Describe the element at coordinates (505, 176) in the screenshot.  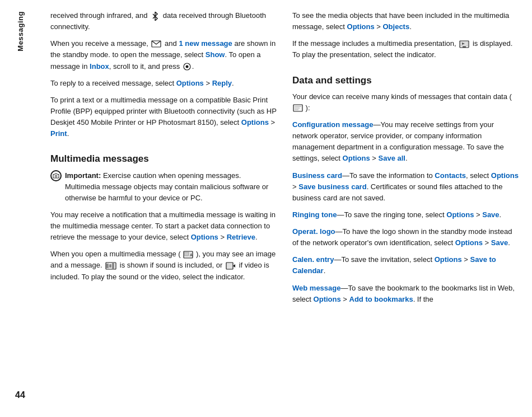
I see `options-savebcard-link: Options` at that location.